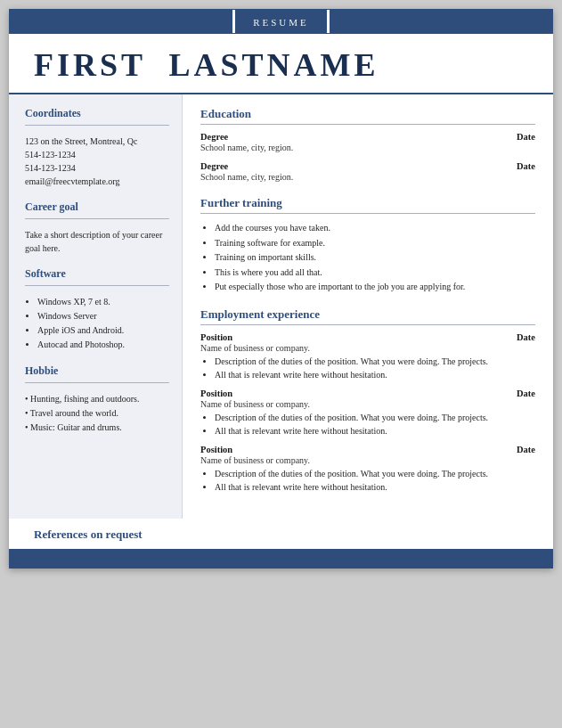 The height and width of the screenshot is (728, 562). What do you see at coordinates (375, 273) in the screenshot?
I see `list-item: This is where you add all that.` at bounding box center [375, 273].